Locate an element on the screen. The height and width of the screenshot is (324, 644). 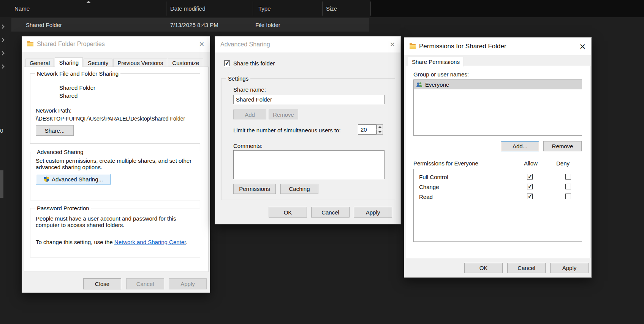
caching-button: Caching is located at coordinates (299, 189).